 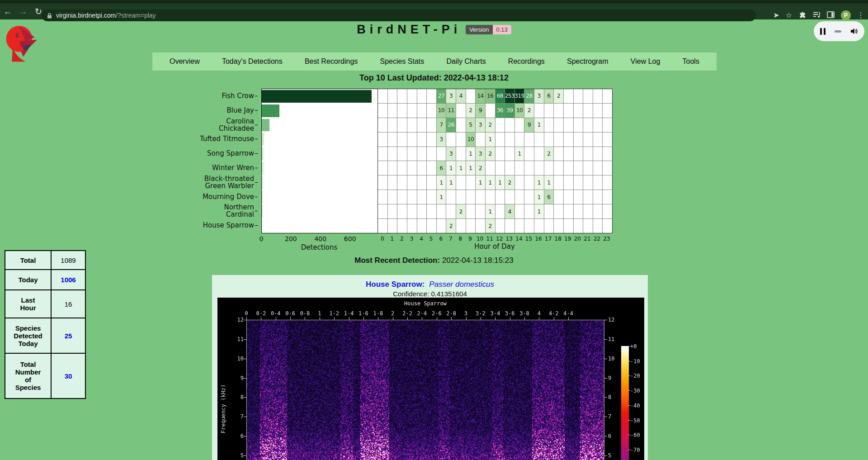 I want to click on nav-item-recordings: Recordings, so click(x=526, y=62).